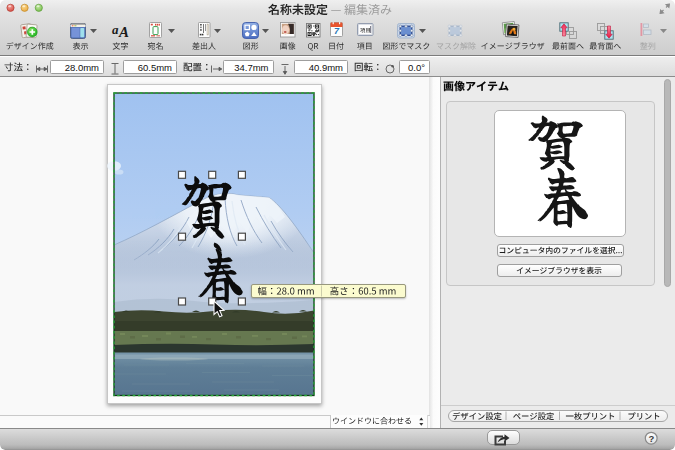  Describe the element at coordinates (116, 30) in the screenshot. I see `svg-text: a` at that location.